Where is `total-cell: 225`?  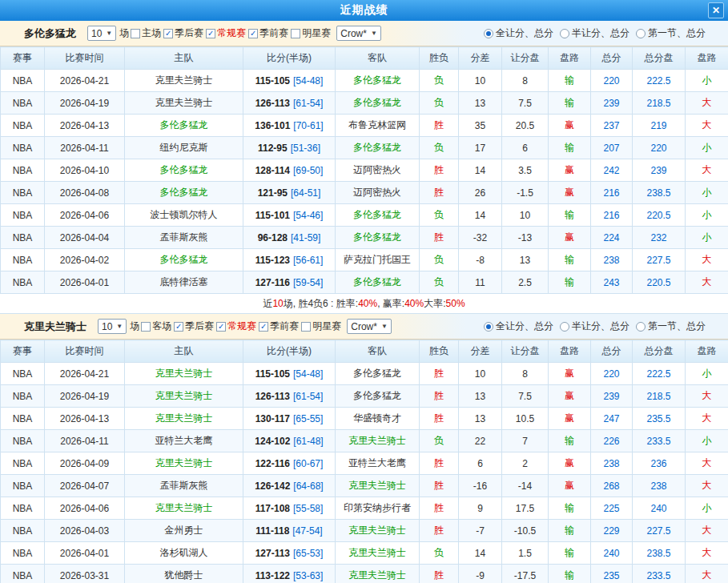
total-cell: 225 is located at coordinates (612, 509).